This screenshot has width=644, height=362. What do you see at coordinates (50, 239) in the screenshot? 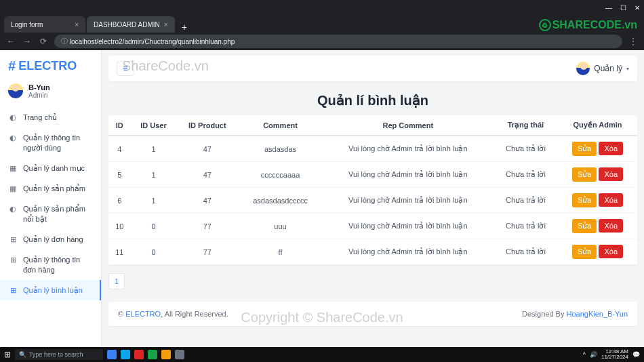
I see `sidebar-item-orders: ⊞Quản lý đơn hàng` at bounding box center [50, 239].